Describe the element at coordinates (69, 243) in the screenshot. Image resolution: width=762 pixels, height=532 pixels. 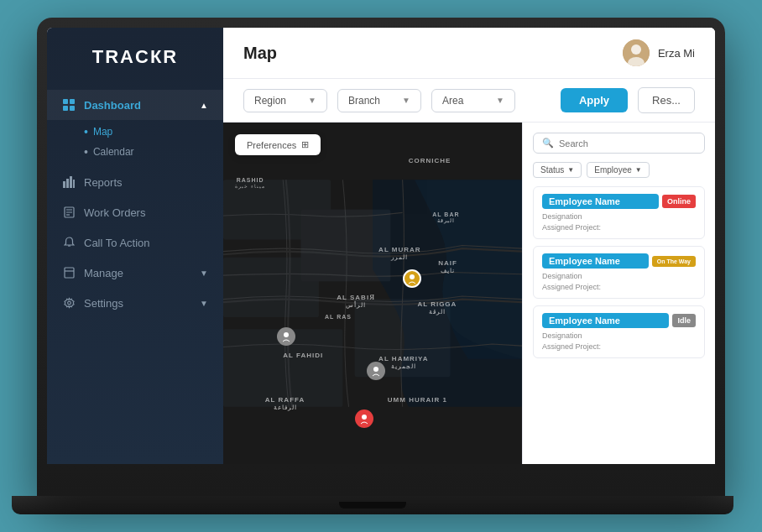
I see `bell-icon` at that location.